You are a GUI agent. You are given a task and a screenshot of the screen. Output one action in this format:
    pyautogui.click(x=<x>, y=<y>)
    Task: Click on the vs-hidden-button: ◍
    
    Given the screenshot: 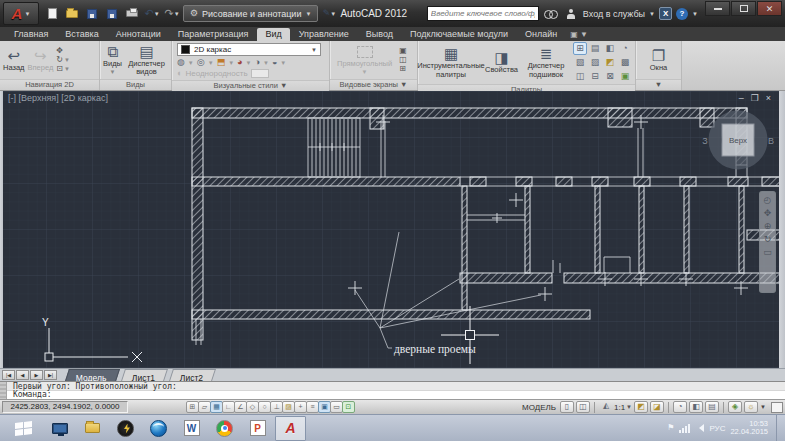 What is the action you would take?
    pyautogui.click(x=181, y=62)
    